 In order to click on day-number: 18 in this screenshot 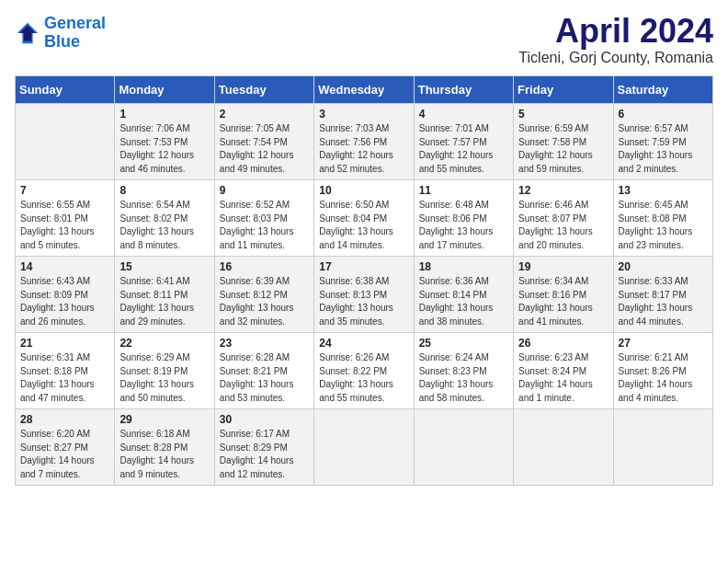, I will do `click(463, 267)`.